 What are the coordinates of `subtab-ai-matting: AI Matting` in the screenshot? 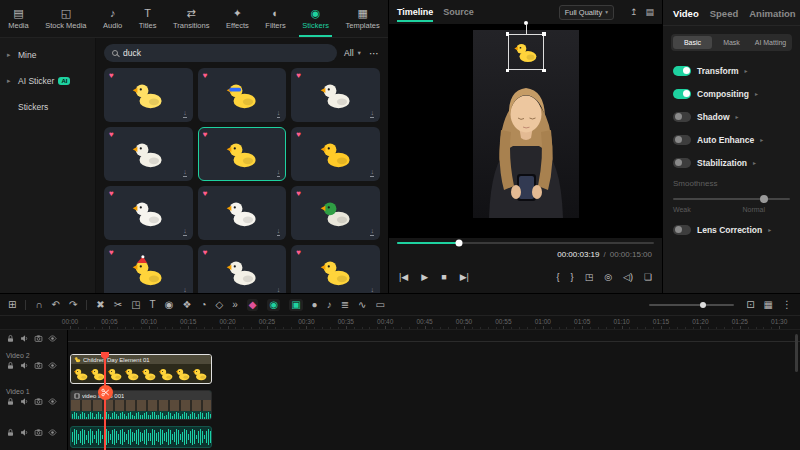 It's located at (770, 42).